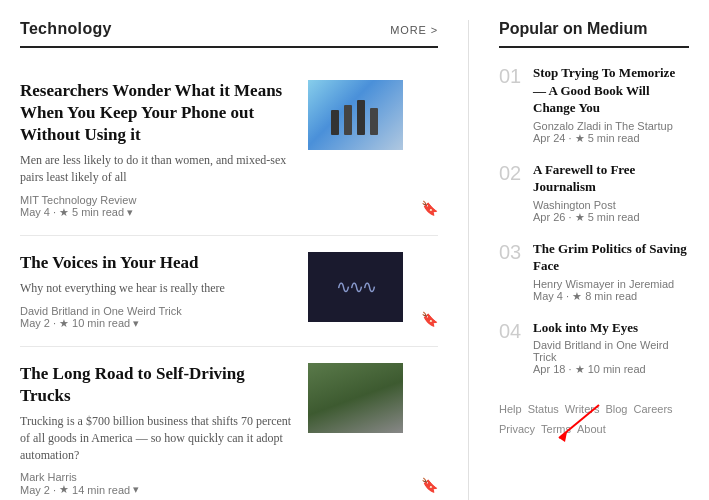  Describe the element at coordinates (511, 76) in the screenshot. I see `popular-number: 01` at that location.